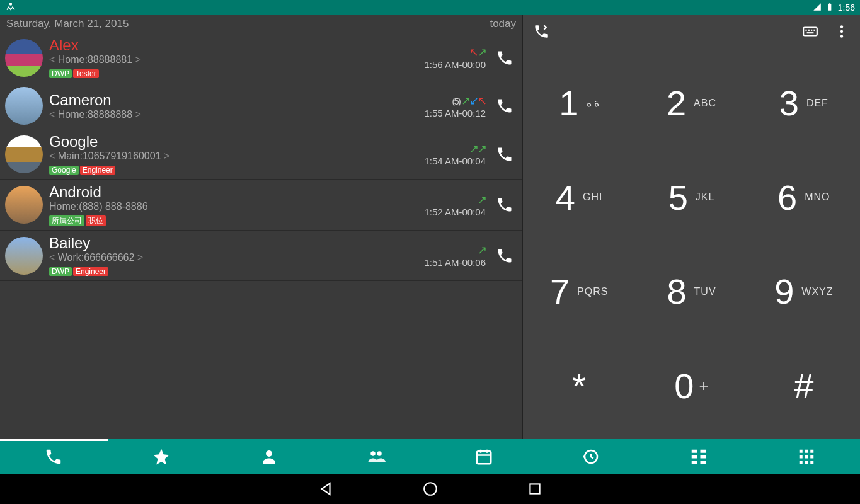 The width and height of the screenshot is (860, 504). I want to click on android-nav-bar, so click(430, 489).